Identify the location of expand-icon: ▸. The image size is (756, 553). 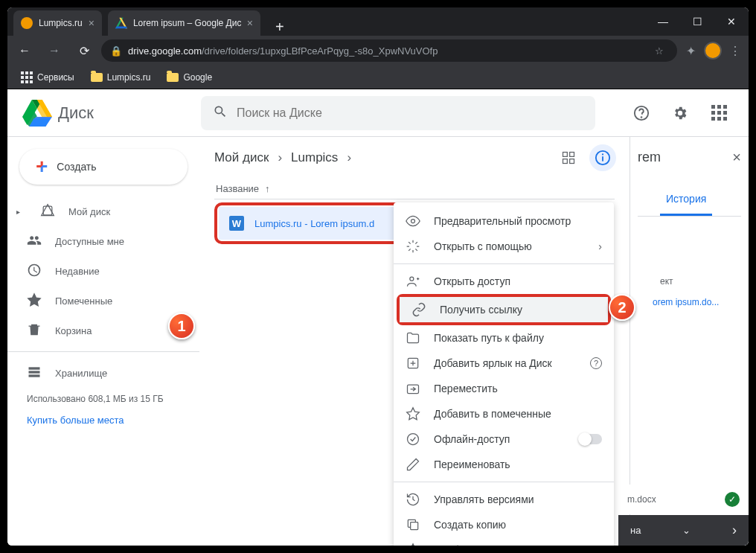
(20, 211).